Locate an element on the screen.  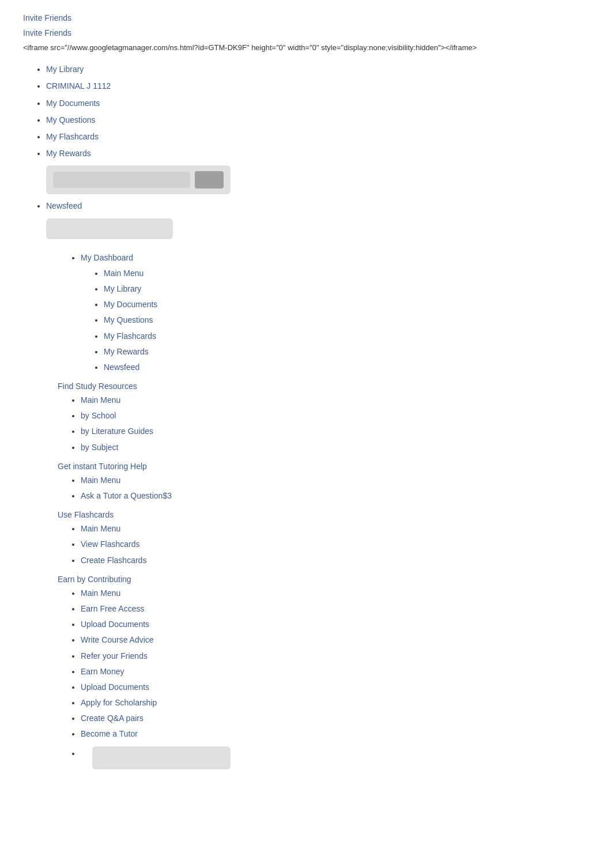
earn-link-refer-friends: Refer your Friends is located at coordinates (114, 656).